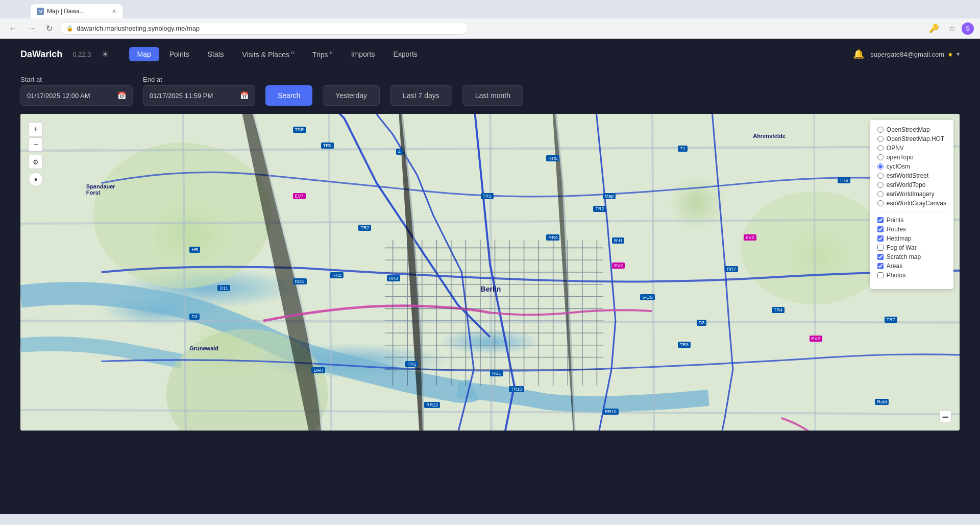 The height and width of the screenshot is (525, 980). I want to click on user-star-icon: ★, so click(950, 54).